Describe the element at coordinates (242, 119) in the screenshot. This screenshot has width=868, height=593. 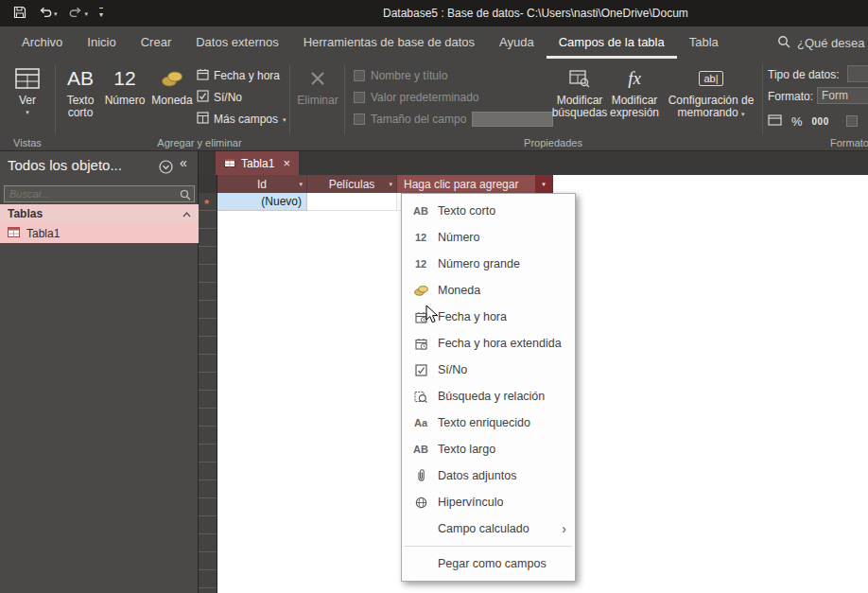
I see `mas-campos-button: Más campos ▾` at that location.